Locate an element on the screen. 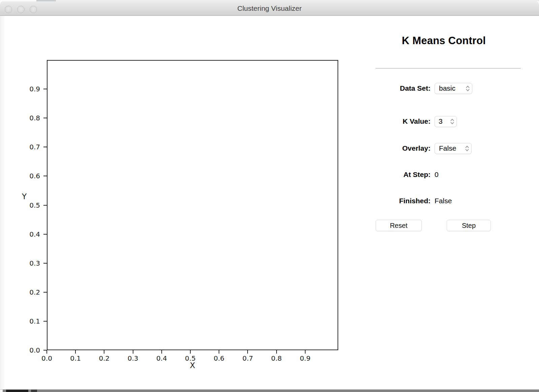 The height and width of the screenshot is (392, 539). x-tick-label: 0.5 is located at coordinates (190, 358).